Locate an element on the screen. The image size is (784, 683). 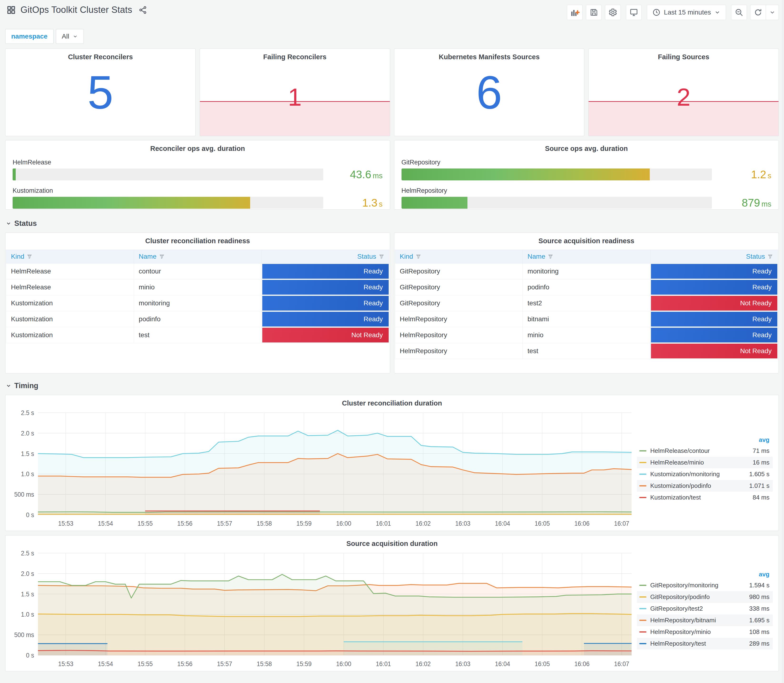
cell-kind: HelmRepository is located at coordinates (459, 335).